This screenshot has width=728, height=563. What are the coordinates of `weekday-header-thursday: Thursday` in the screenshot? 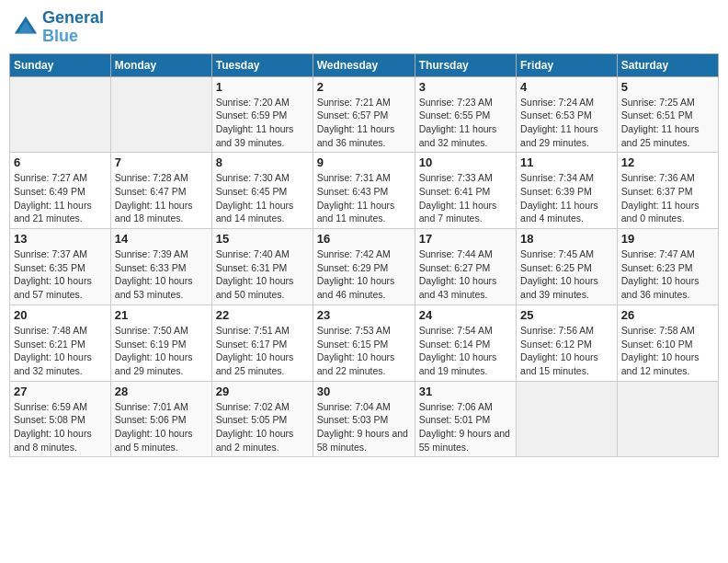 It's located at (465, 64).